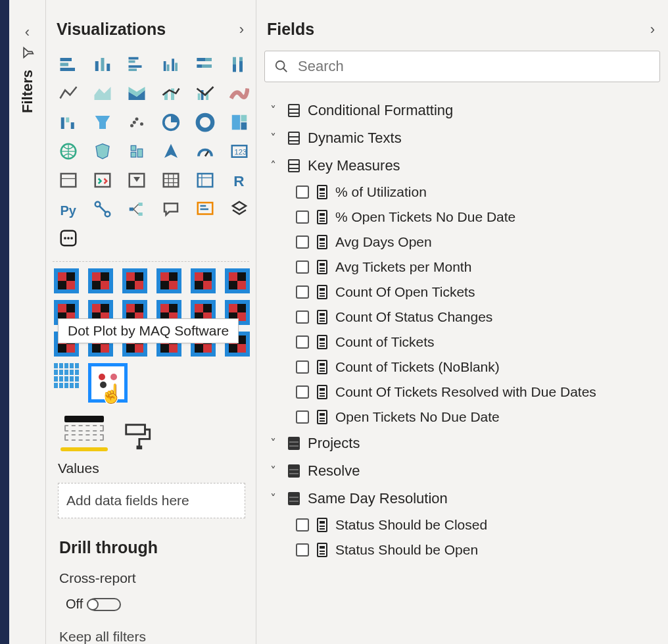  What do you see at coordinates (205, 64) in the screenshot?
I see `viz-100-bar-icon` at bounding box center [205, 64].